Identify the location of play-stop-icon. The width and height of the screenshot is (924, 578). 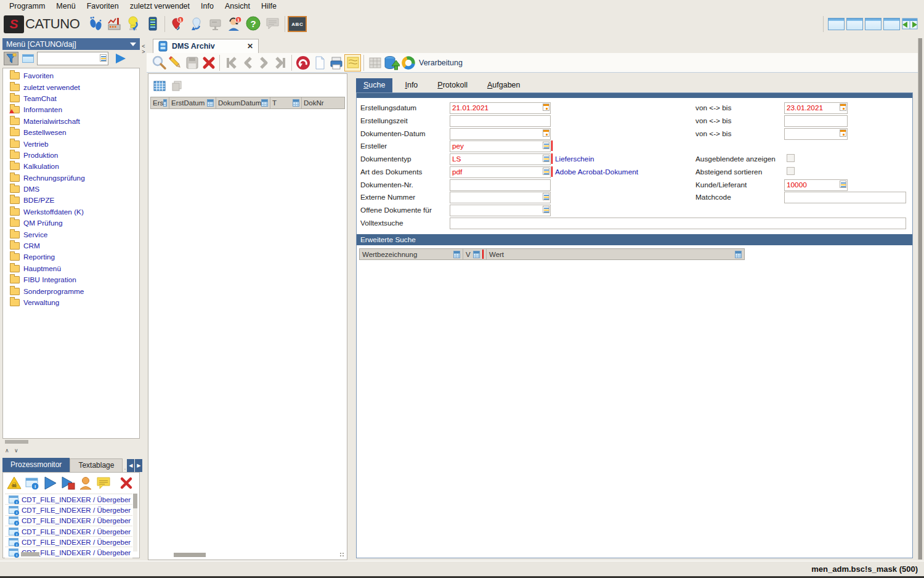
(68, 483).